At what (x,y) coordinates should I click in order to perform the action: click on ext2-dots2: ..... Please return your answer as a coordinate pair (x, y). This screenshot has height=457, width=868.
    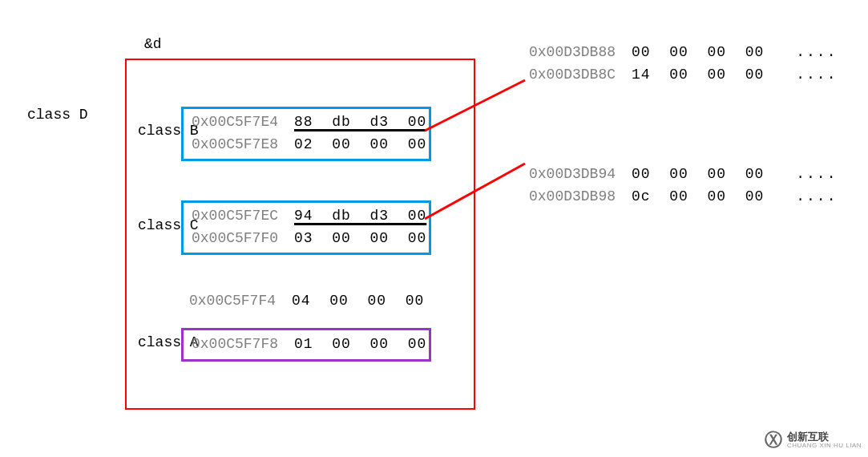
    Looking at the image, I should click on (816, 196).